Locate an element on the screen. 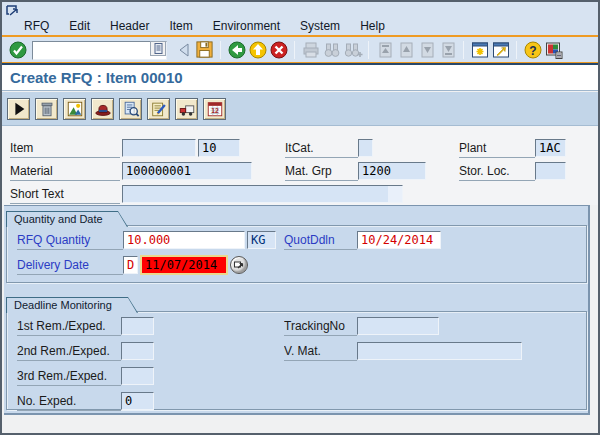 The height and width of the screenshot is (435, 600). short-text-field is located at coordinates (262, 194).